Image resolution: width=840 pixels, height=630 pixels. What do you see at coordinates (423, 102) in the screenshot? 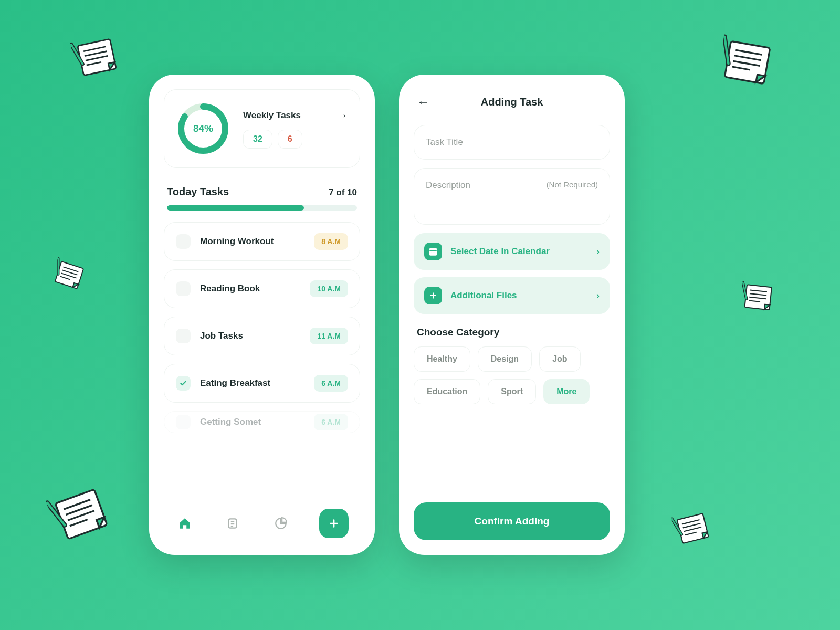
I see `back-icon: ←` at bounding box center [423, 102].